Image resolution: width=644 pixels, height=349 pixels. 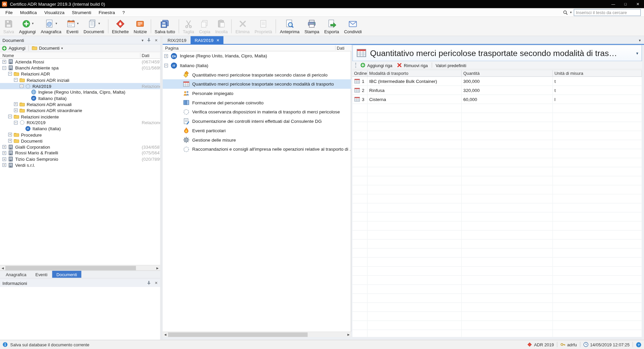 What do you see at coordinates (80, 86) in the screenshot?
I see `tree-item-rai-2019: −RAI/2019Relazione` at bounding box center [80, 86].